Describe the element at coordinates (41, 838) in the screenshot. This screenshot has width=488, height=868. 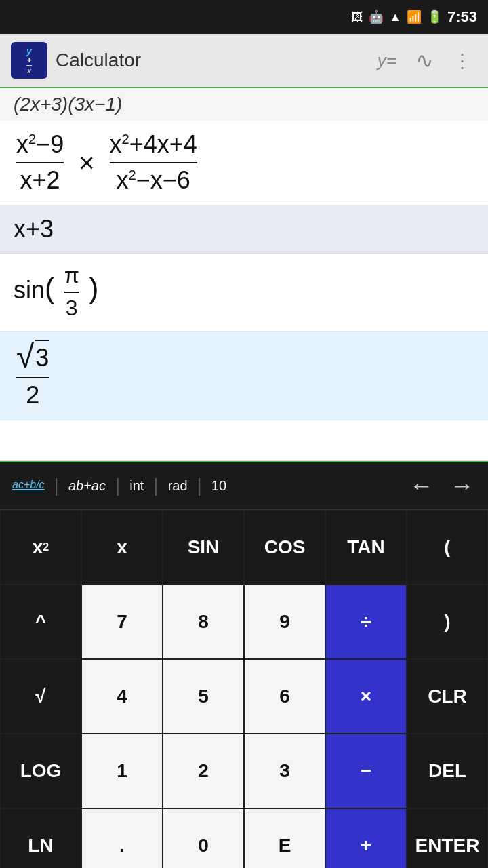
I see `key-ln: LN` at that location.